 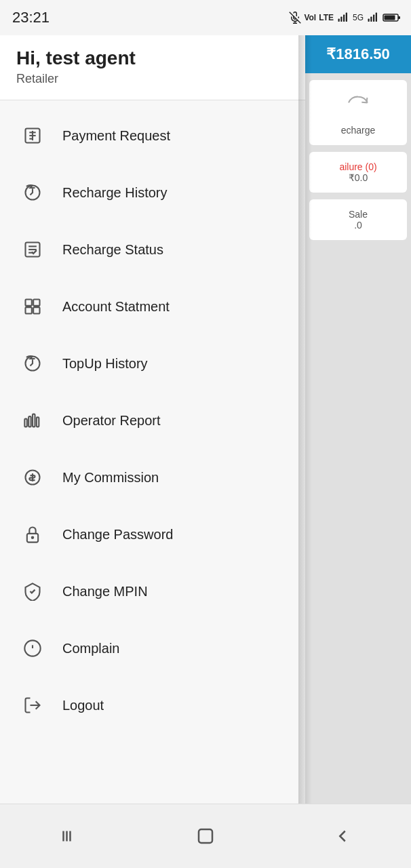 What do you see at coordinates (153, 705) in the screenshot?
I see `menu-item-logout: Logout` at bounding box center [153, 705].